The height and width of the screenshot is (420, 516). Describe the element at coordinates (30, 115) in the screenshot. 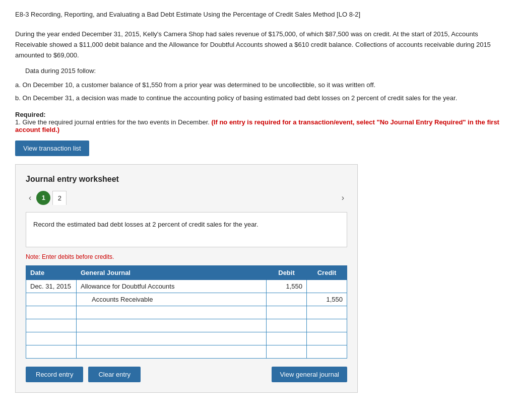

I see `required-label: Required:` at that location.